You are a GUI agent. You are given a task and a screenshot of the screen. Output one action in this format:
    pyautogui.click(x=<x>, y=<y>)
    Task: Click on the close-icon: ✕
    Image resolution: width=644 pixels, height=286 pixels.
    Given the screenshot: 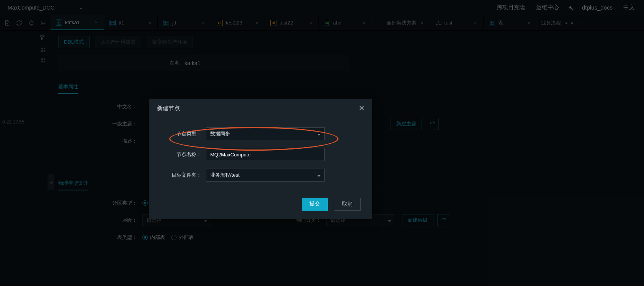 What is the action you would take?
    pyautogui.click(x=361, y=108)
    